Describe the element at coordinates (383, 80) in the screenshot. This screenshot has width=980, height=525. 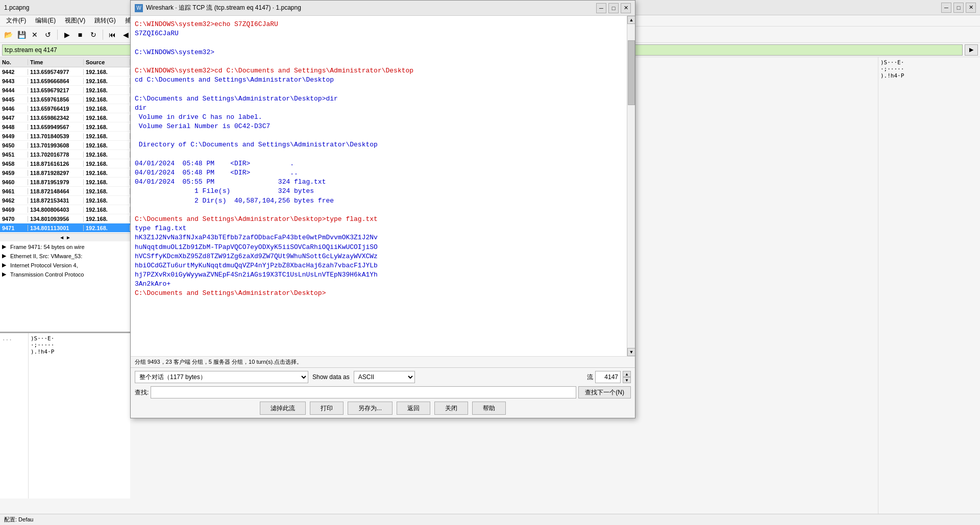
I see `stream-line: cd C:\Documents and Settings\Administrat…` at that location.